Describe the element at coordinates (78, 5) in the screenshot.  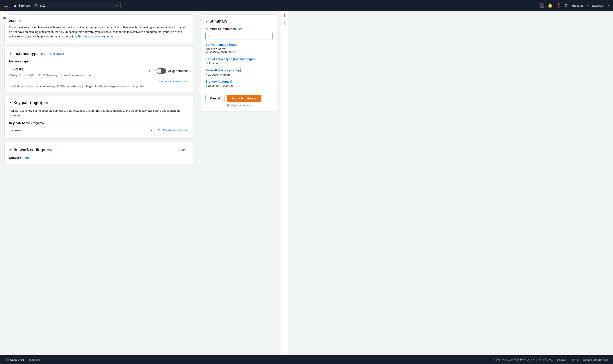
I see `search-input` at that location.